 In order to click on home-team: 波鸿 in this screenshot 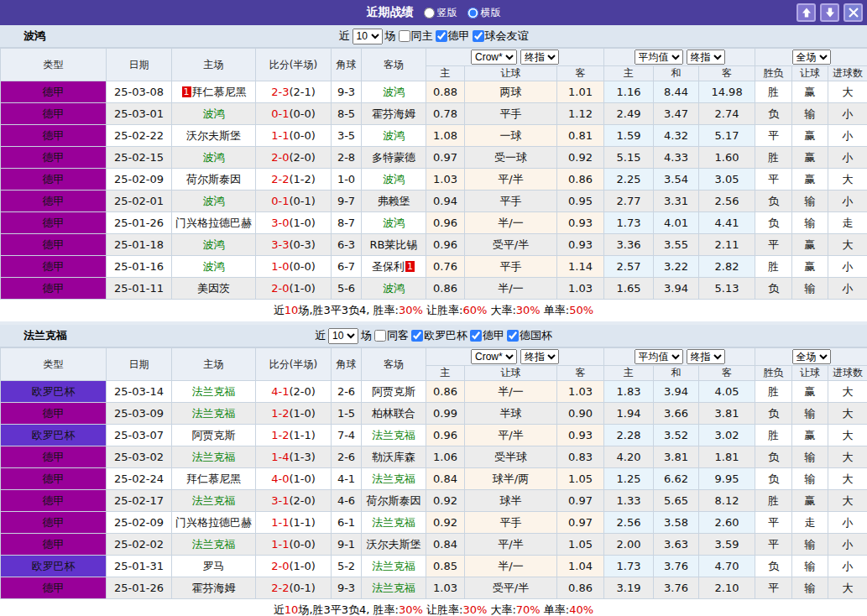, I will do `click(214, 201)`.